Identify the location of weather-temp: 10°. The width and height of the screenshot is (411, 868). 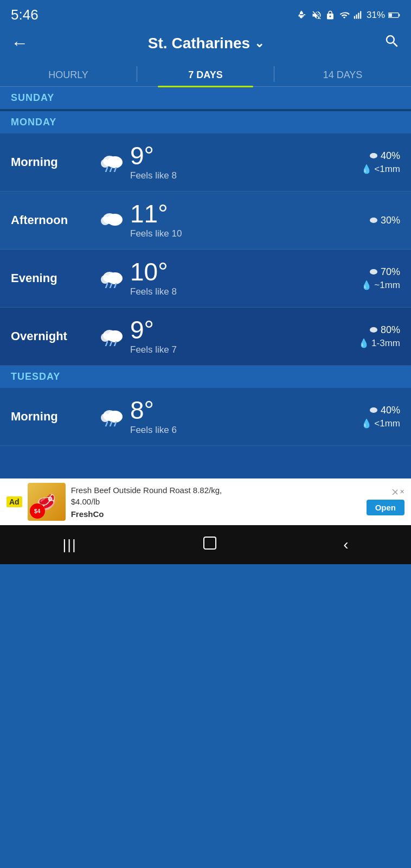
(153, 272).